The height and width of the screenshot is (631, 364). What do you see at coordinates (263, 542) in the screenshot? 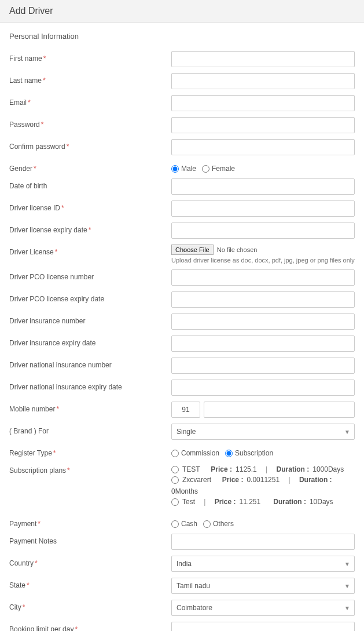
I see `payment-notes-input` at bounding box center [263, 542].